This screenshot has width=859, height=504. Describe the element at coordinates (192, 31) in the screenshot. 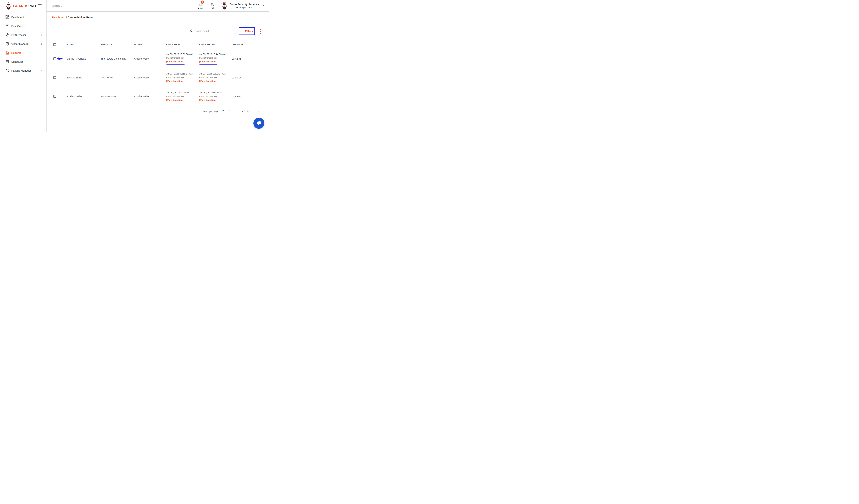

I see `search-icon` at that location.